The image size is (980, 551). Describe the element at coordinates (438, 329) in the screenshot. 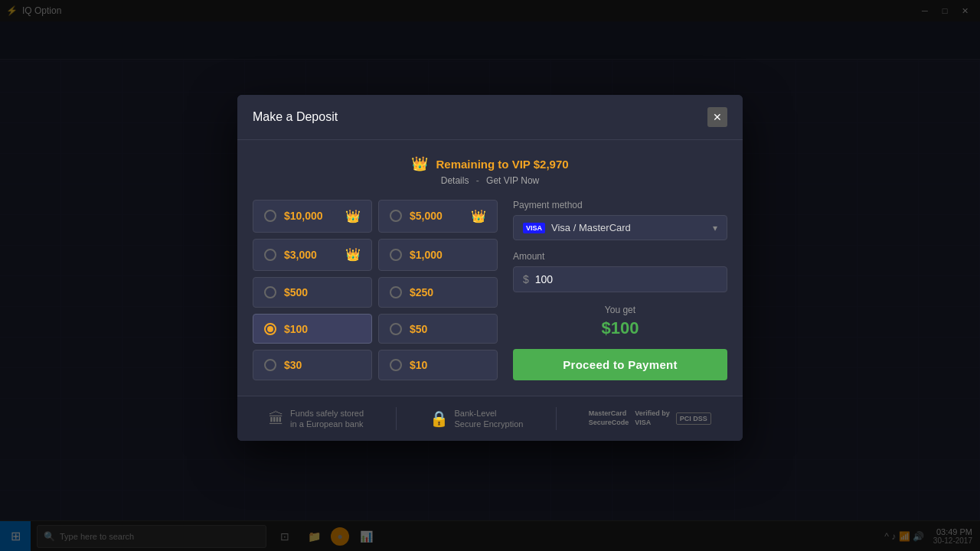

I see `amount-option-50: $50` at that location.